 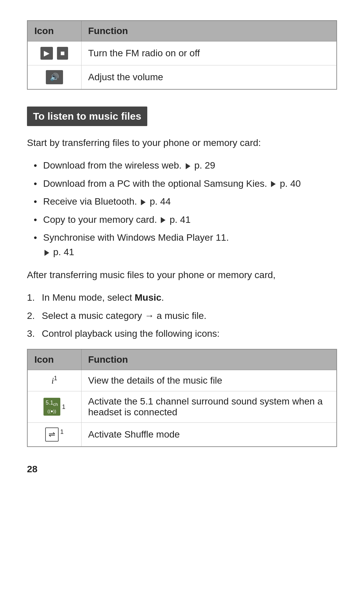 I want to click on list-item: Download from a PC with the optional Sam…, so click(x=185, y=183).